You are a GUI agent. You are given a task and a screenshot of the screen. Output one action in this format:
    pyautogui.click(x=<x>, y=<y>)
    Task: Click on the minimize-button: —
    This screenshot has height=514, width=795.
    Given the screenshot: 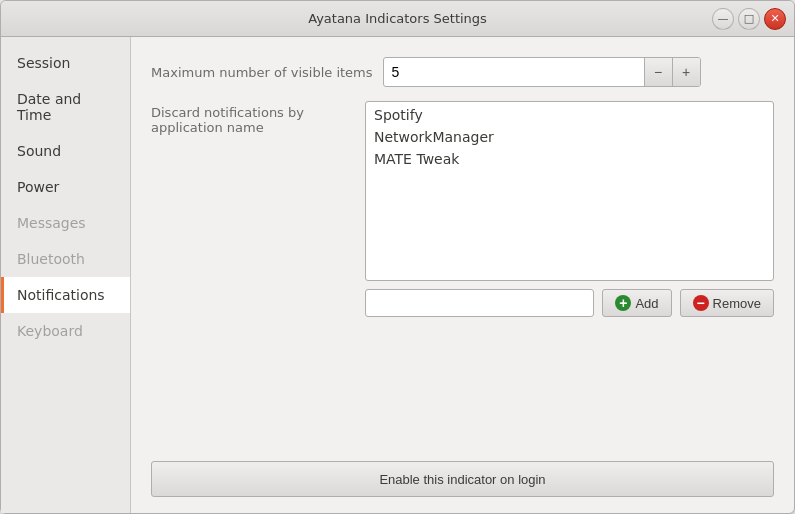 What is the action you would take?
    pyautogui.click(x=723, y=19)
    